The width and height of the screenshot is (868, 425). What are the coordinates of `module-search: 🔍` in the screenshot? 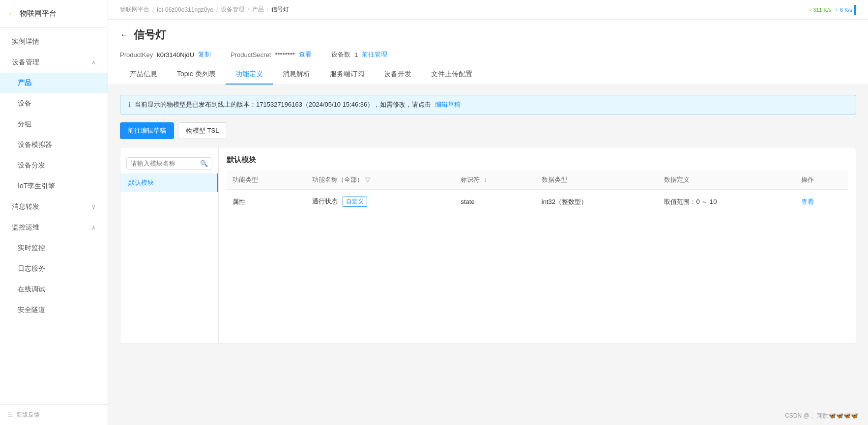 It's located at (169, 163).